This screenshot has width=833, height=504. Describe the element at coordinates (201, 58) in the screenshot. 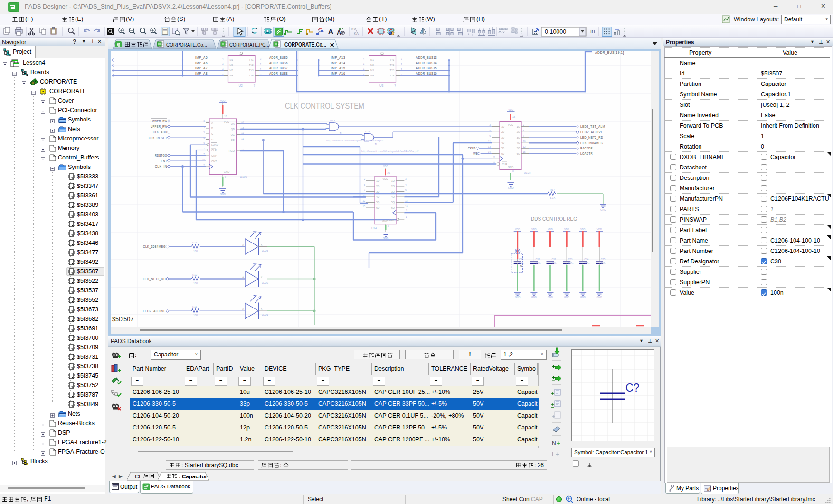

I see `svg-text: IMP_A5` at that location.